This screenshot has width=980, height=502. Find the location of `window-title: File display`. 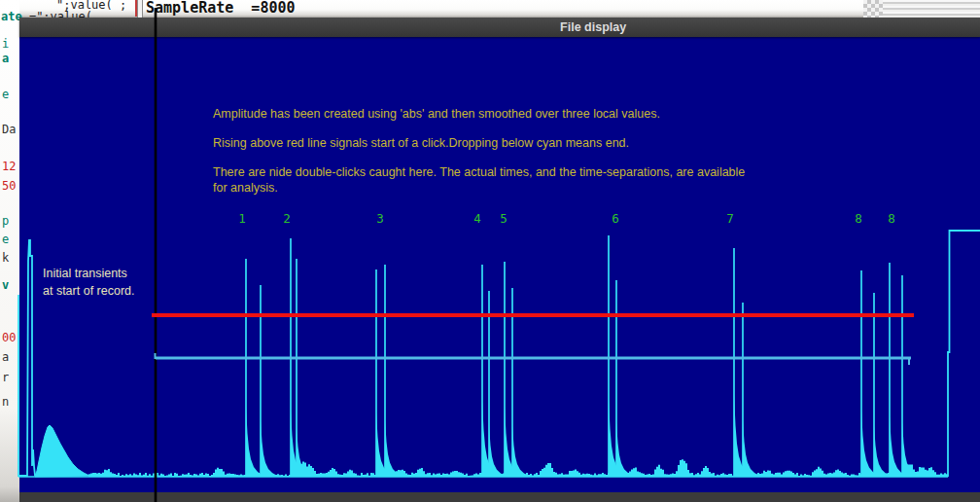

window-title: File display is located at coordinates (593, 27).